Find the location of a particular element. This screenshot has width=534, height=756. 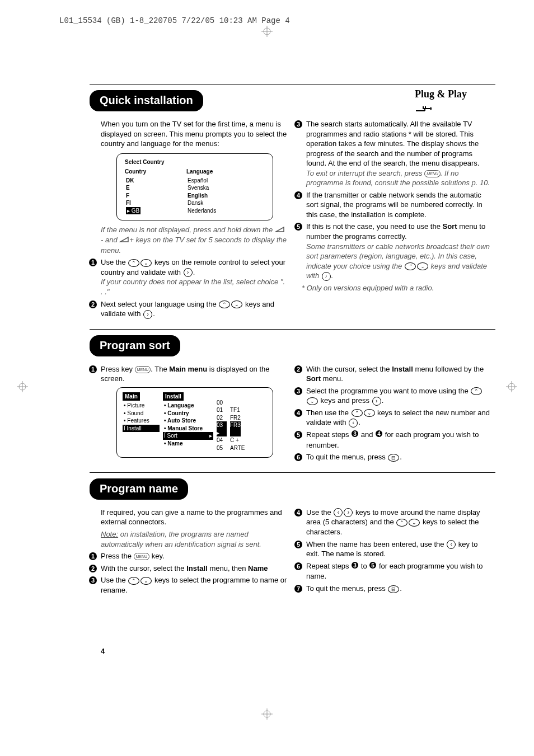

osd-select-country: Select Country Country DK E F FI ▸ GB La… is located at coordinates (195, 187).